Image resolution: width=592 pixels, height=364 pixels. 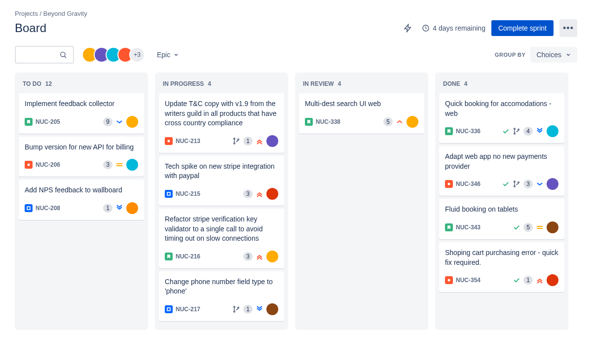 I want to click on card-title: Quick booking for accomodations - web, so click(x=502, y=109).